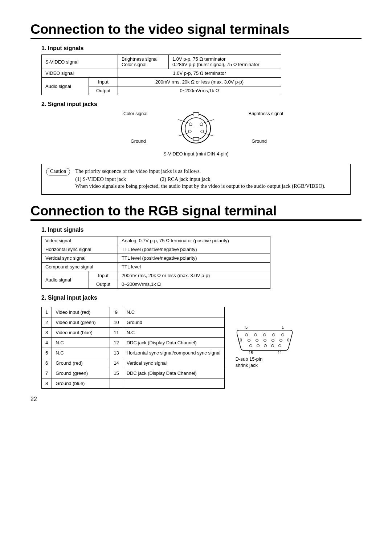 This screenshot has width=392, height=555. I want to click on table-cell: Compound sync signal, so click(80, 267).